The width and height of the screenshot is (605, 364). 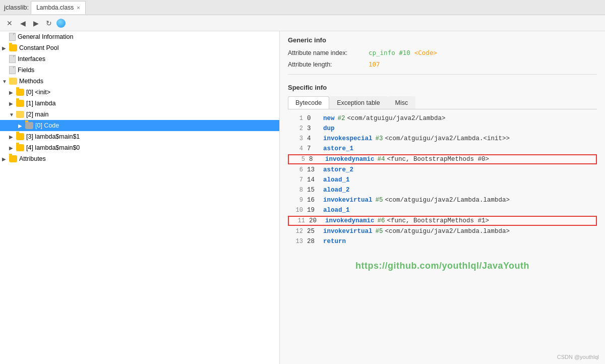 What do you see at coordinates (297, 159) in the screenshot?
I see `linenum-5: 5` at bounding box center [297, 159].